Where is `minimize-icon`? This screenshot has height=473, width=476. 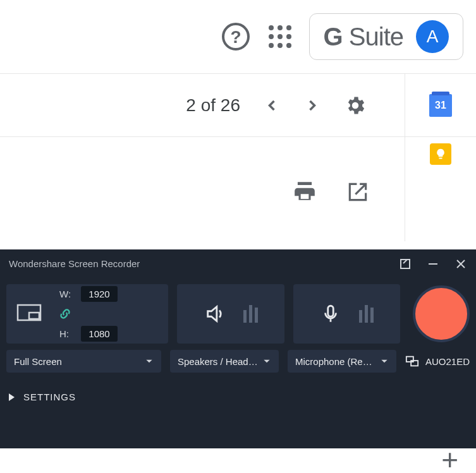
minimize-icon is located at coordinates (433, 264).